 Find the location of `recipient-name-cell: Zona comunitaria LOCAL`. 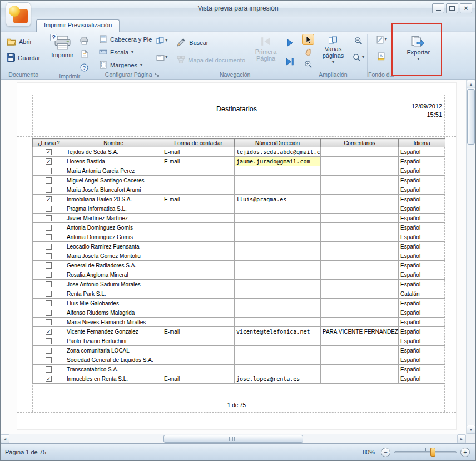

recipient-name-cell: Zona comunitaria LOCAL is located at coordinates (113, 350).